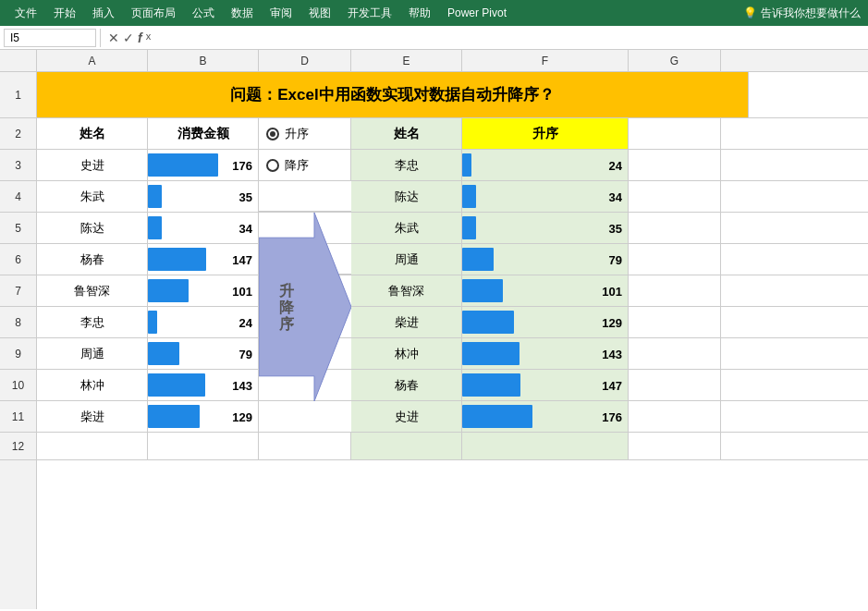  Describe the element at coordinates (305, 61) in the screenshot. I see `col-header-d: D` at that location.